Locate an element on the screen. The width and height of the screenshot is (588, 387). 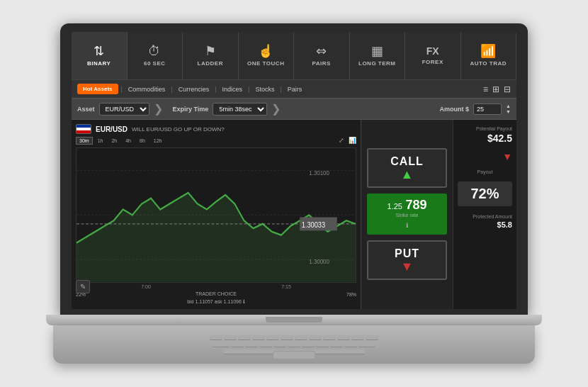
tf-2h: 2h is located at coordinates (114, 140).